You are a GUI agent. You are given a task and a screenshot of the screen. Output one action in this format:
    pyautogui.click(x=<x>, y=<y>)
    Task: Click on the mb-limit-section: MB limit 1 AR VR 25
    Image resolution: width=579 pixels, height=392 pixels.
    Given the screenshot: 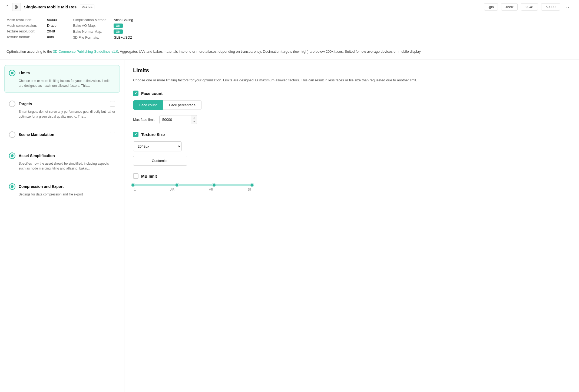 What is the action you would take?
    pyautogui.click(x=352, y=182)
    